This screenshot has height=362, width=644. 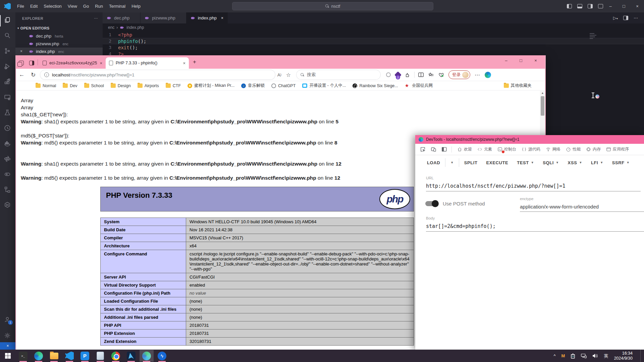 I want to click on browser-maximize-button: □, so click(x=521, y=60).